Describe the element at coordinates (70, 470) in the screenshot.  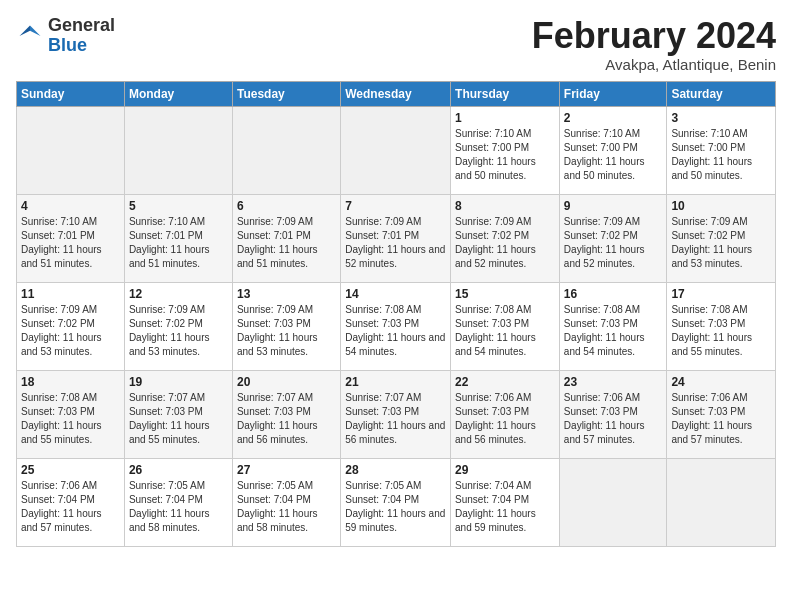
I see `day-number: 25` at that location.